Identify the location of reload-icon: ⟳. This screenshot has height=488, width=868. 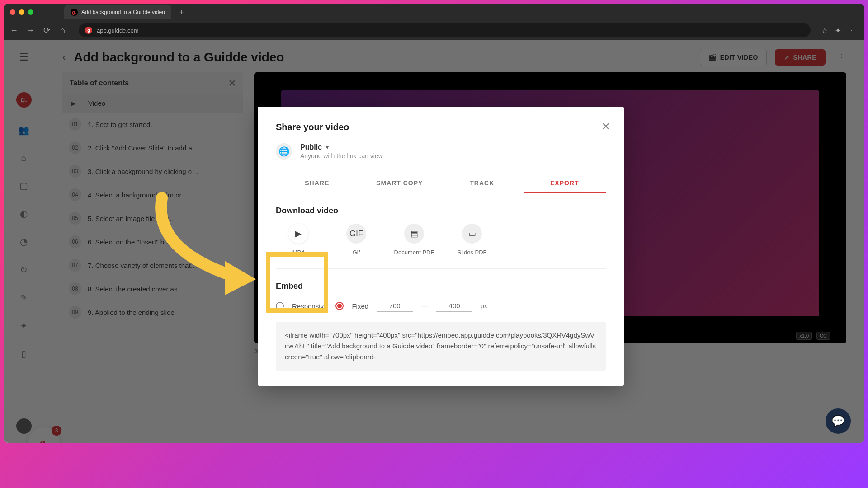
(47, 30).